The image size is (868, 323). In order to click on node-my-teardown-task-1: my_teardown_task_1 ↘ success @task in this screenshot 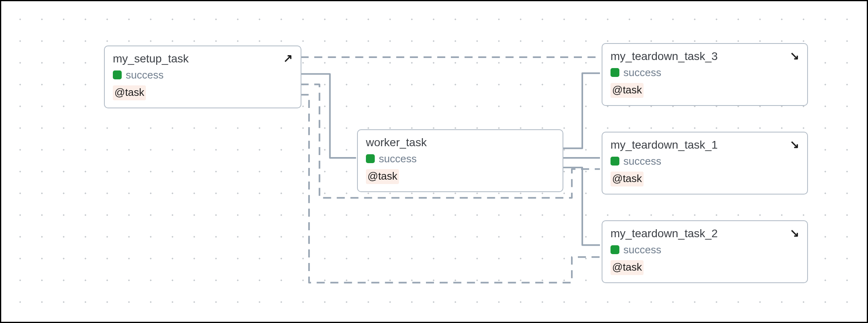, I will do `click(705, 163)`.